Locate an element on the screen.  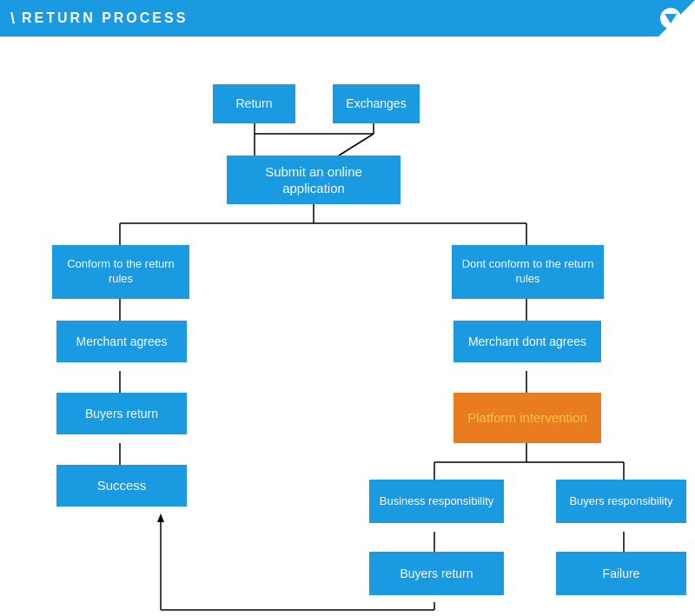
submit-box: Submit an online application is located at coordinates (314, 180).